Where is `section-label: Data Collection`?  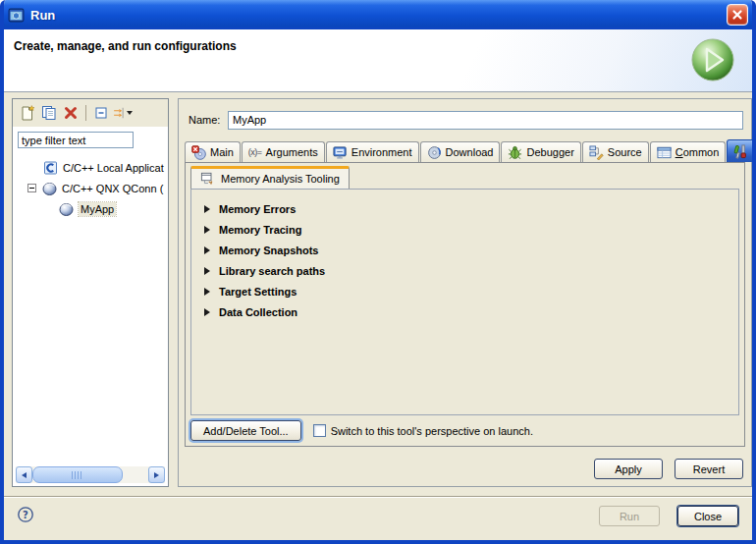 section-label: Data Collection is located at coordinates (258, 312).